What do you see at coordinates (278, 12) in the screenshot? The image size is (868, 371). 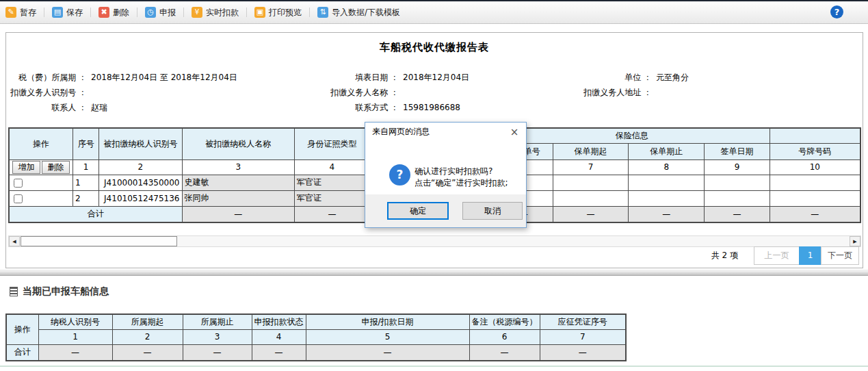 I see `print-preview-button: ▣ 打印预览` at bounding box center [278, 12].